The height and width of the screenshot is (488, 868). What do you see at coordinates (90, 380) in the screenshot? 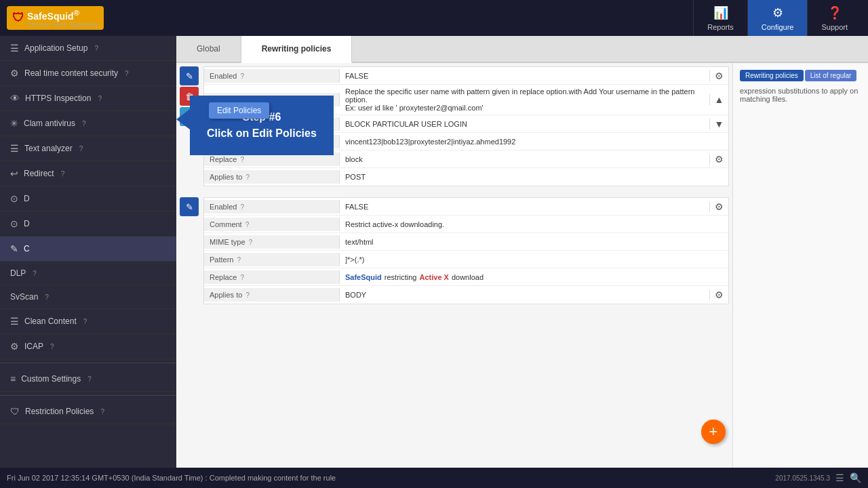
I see `custom-help-icon: ?` at bounding box center [90, 380].